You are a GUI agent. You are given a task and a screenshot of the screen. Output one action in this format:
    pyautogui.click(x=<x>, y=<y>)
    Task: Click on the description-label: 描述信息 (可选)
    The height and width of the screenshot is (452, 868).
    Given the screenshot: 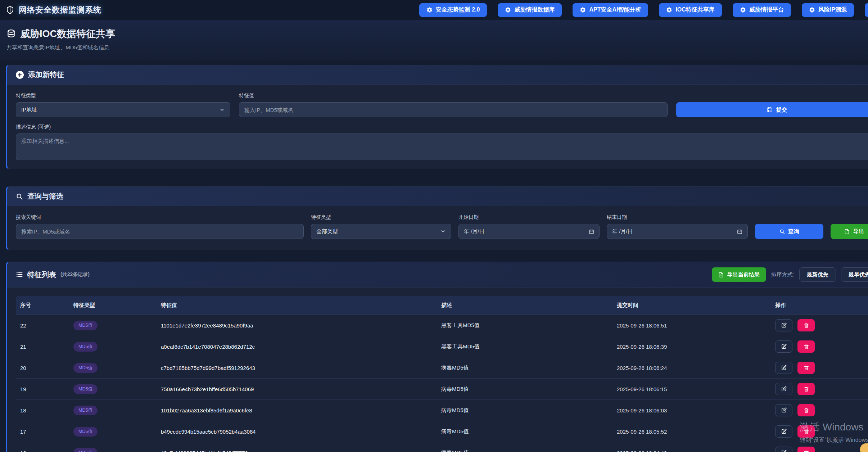 What is the action you would take?
    pyautogui.click(x=442, y=127)
    